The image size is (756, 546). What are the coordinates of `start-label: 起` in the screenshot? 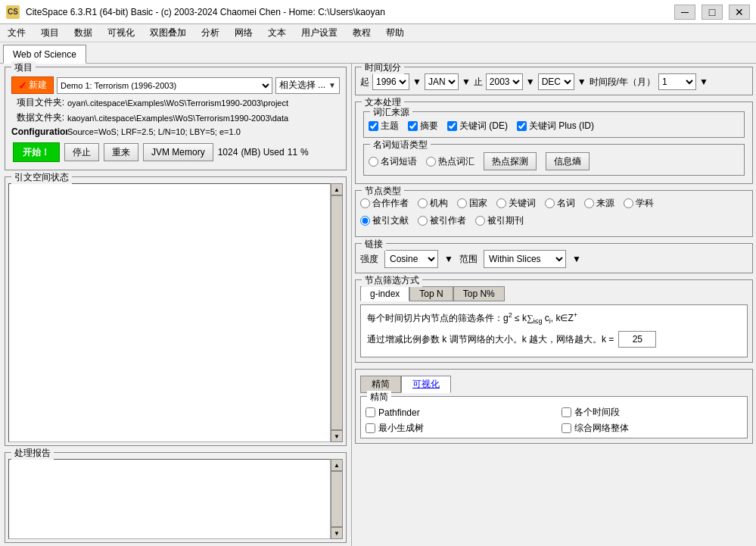 It's located at (365, 82).